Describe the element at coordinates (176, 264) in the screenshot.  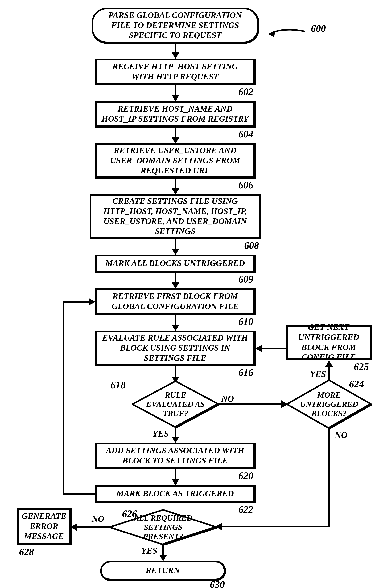
I see `node-609: MARK ALL BLOCKS UNTRIGGERED` at that location.